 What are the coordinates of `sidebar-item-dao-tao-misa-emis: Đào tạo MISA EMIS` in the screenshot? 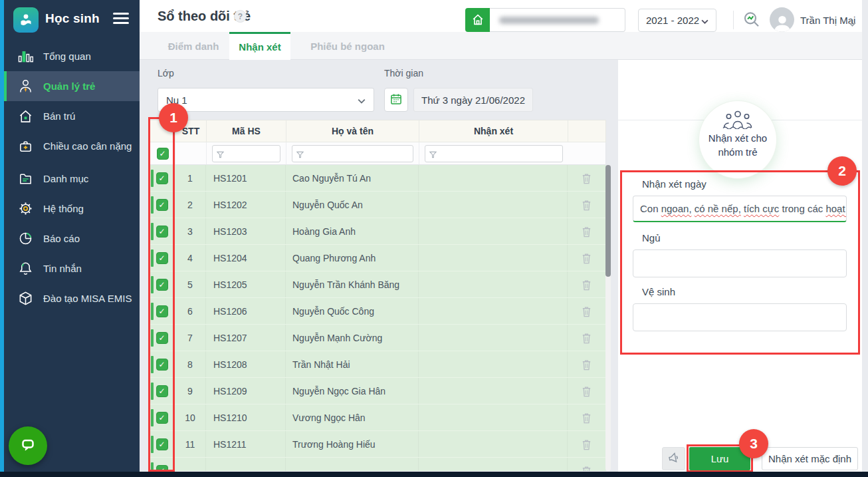 It's located at (72, 298).